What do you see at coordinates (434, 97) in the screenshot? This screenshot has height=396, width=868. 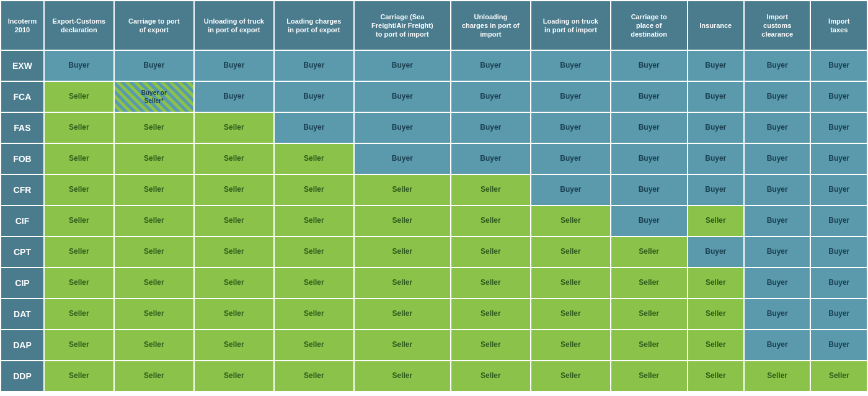 I see `table-row: FCASellerBuyer orSeller*BuyerBuyerBuyerB…` at bounding box center [434, 97].